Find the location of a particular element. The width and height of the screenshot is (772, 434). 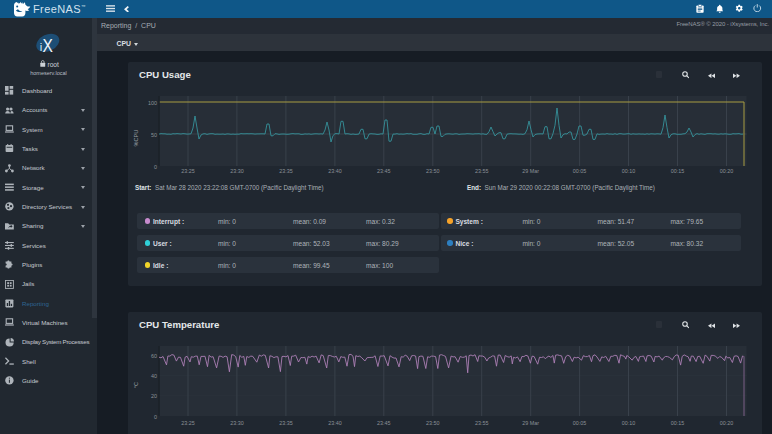

svg-text: 100 is located at coordinates (152, 103).